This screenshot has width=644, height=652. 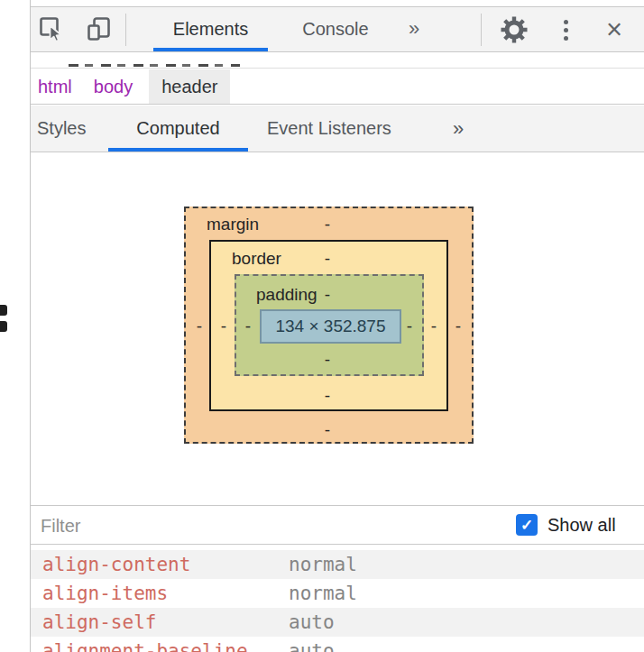 I want to click on margin-label: margin, so click(x=233, y=225).